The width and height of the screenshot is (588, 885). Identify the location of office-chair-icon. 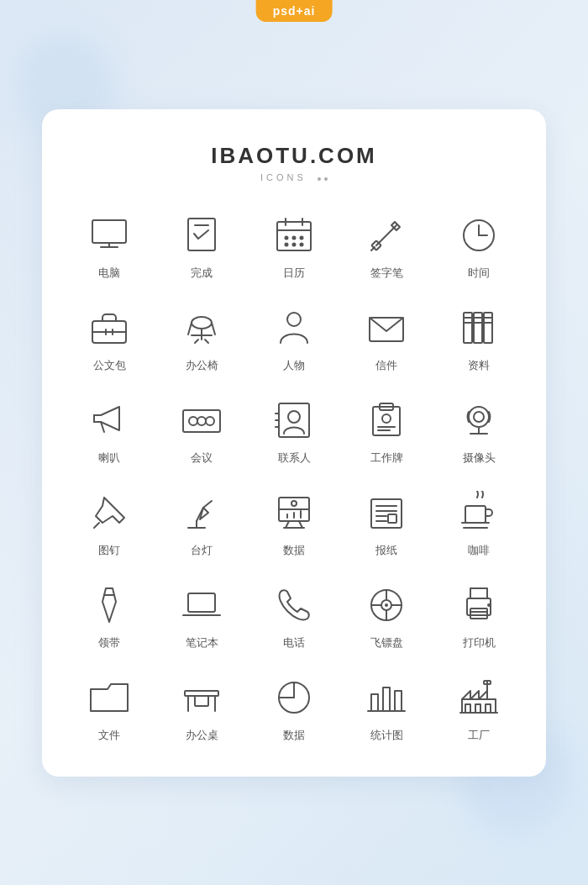
(202, 328).